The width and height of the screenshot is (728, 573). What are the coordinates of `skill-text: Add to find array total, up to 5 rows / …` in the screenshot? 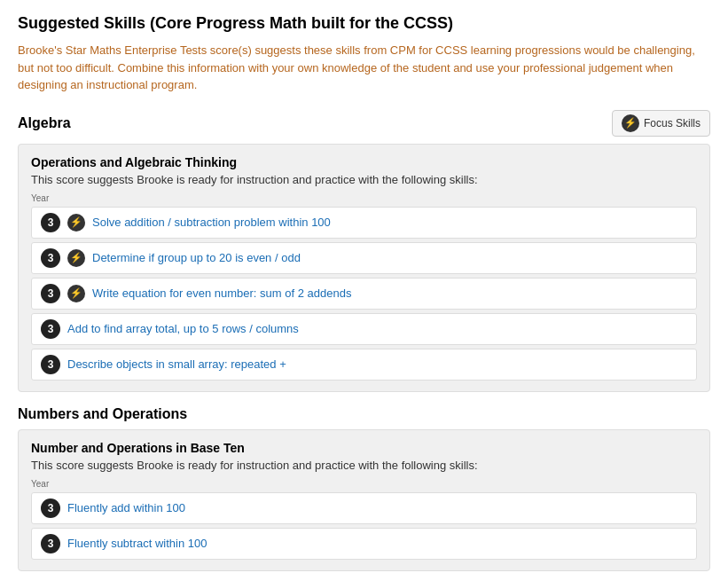 It's located at (183, 328).